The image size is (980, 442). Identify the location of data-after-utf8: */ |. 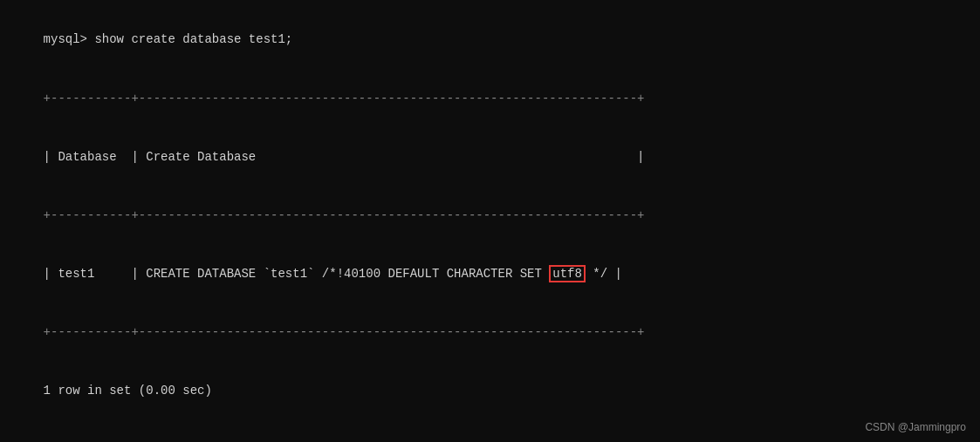
(604, 274).